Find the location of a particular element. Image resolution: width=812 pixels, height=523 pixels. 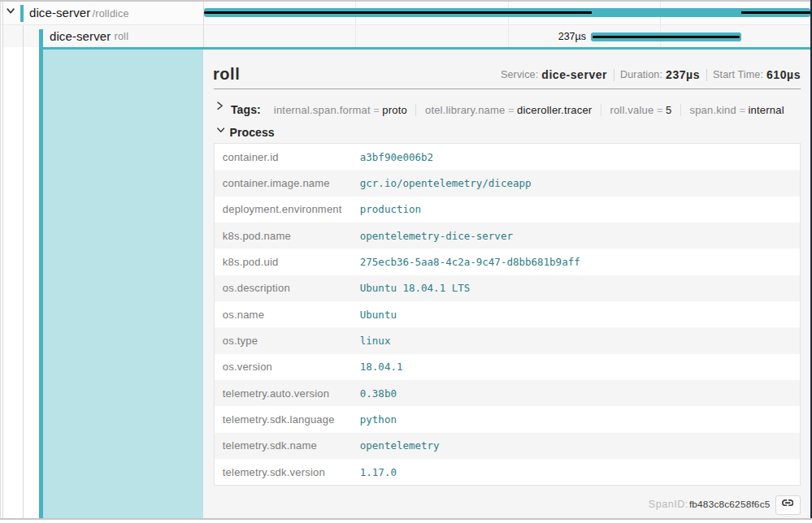

process-value: 275ecb36-5aa8-4c2a-9c47-d8bb681b9aff is located at coordinates (470, 262).